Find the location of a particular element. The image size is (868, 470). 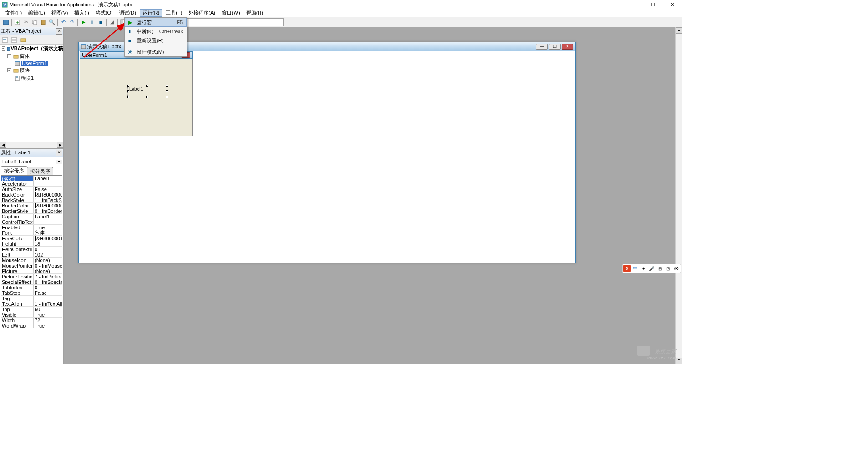

menu-a: 外接程序(A) is located at coordinates (202, 13).